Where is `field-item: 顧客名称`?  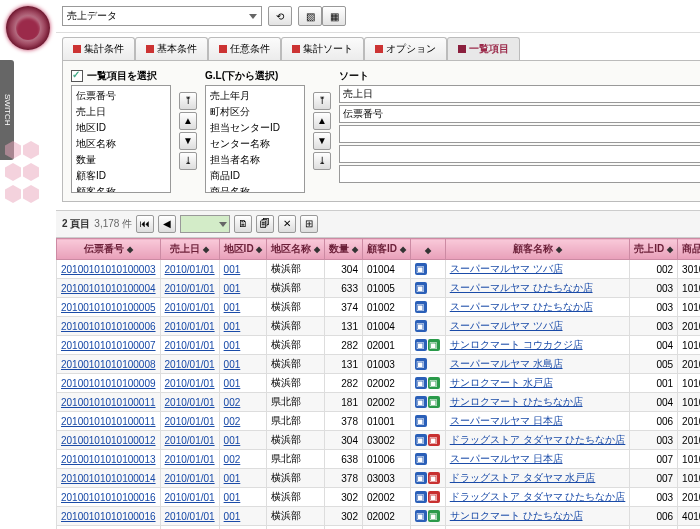 field-item: 顧客名称 is located at coordinates (121, 188).